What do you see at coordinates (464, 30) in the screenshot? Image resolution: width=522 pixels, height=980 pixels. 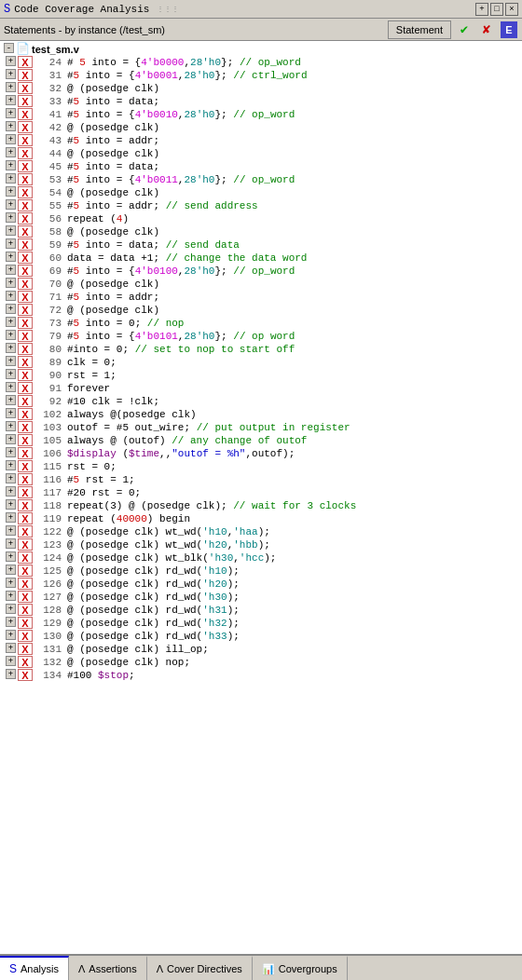 I see `check-icon: ✔` at bounding box center [464, 30].